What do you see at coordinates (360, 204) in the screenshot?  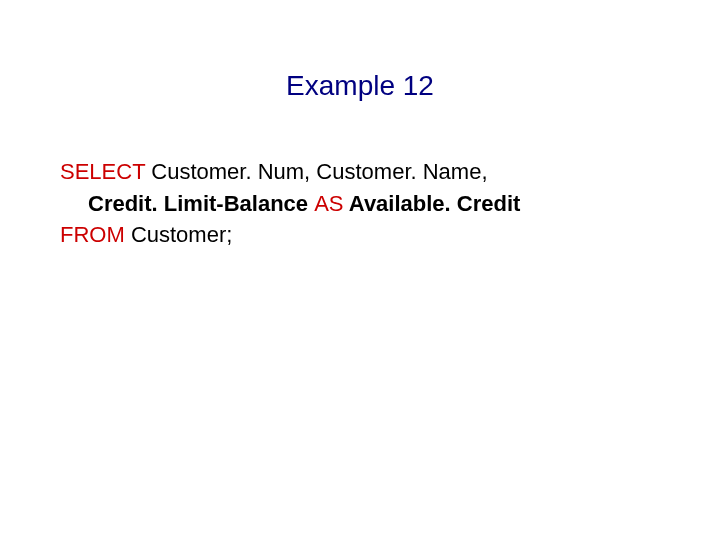 I see `sql-line-2: Credit. Limit-Balance AS Available. Cred…` at bounding box center [360, 204].